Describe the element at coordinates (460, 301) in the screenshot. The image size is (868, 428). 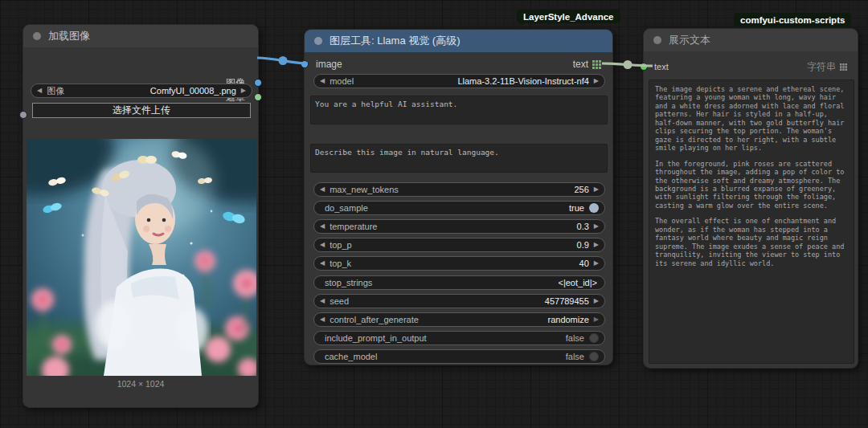
I see `seed-widget: ◀ seed 457789455 ▶` at that location.